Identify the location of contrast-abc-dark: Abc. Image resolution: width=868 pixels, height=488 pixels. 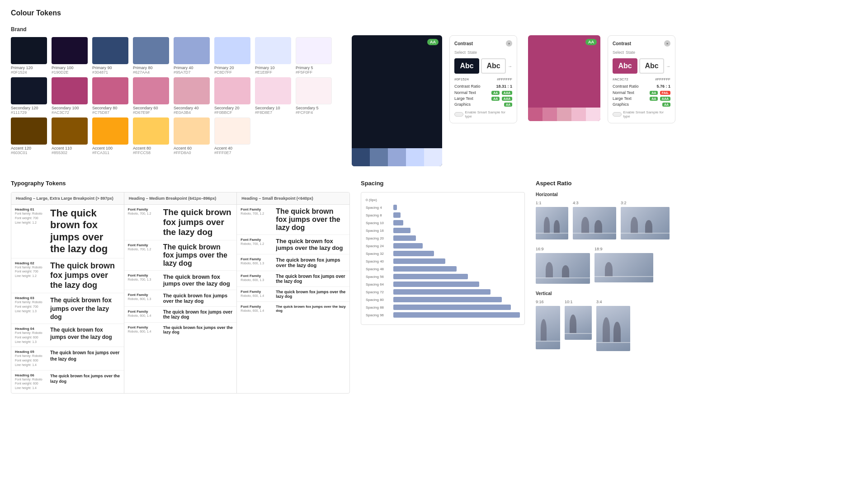
(467, 66).